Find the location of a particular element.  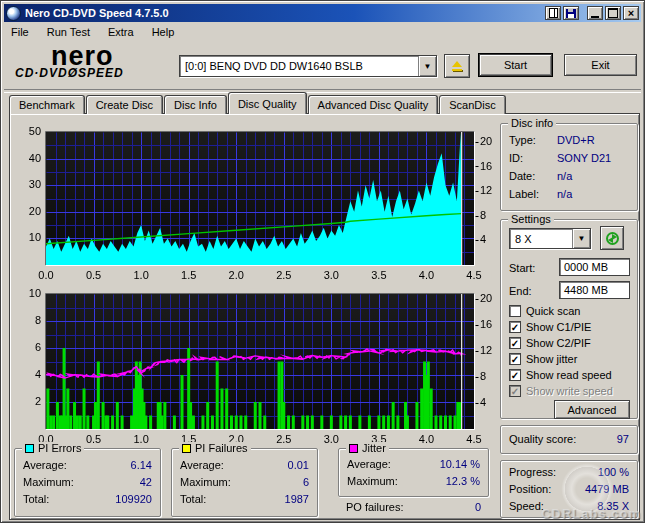

jitter-legend-swatch is located at coordinates (354, 448).